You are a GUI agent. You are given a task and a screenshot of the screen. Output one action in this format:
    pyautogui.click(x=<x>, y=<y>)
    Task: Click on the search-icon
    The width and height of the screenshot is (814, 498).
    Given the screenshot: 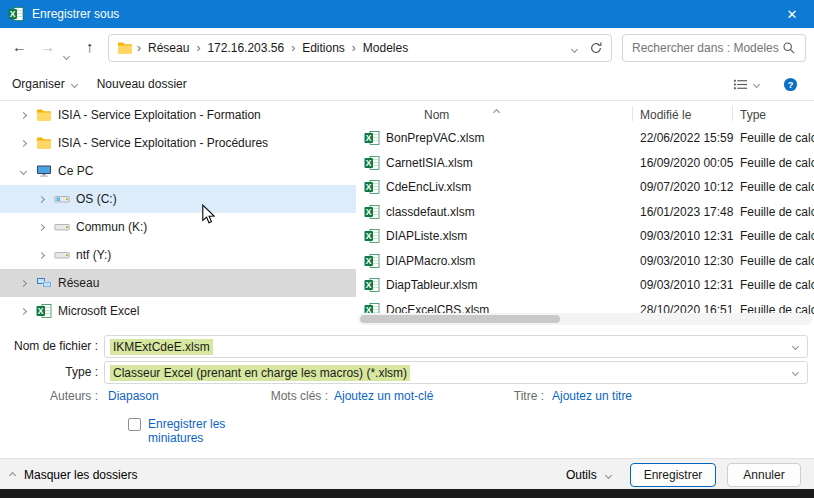 What is the action you would take?
    pyautogui.click(x=789, y=48)
    